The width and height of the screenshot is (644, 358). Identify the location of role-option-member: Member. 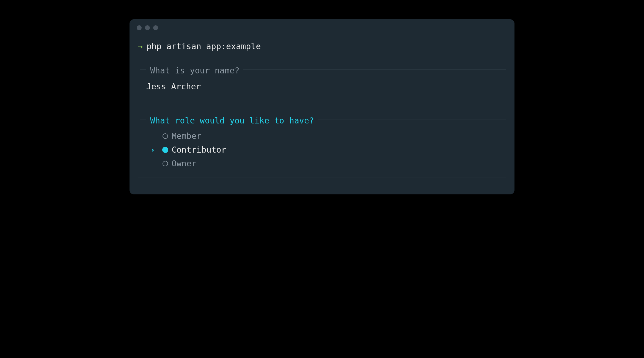
(322, 136).